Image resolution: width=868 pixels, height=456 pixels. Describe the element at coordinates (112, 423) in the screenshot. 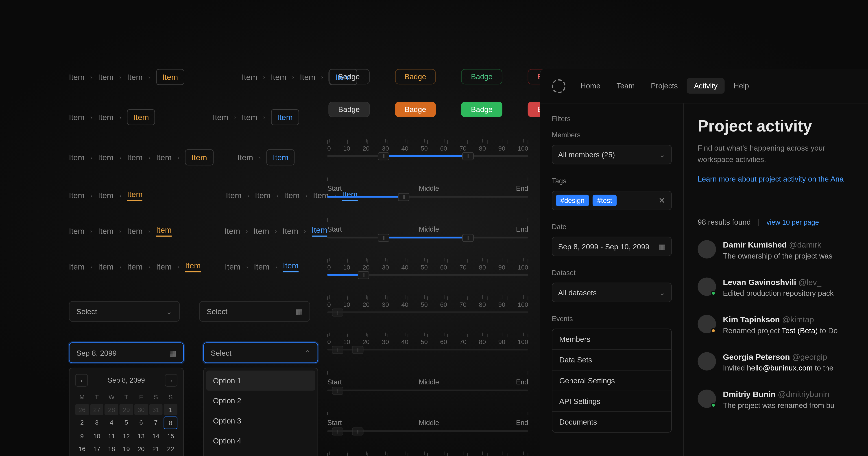

I see `calendar-day: 4` at that location.